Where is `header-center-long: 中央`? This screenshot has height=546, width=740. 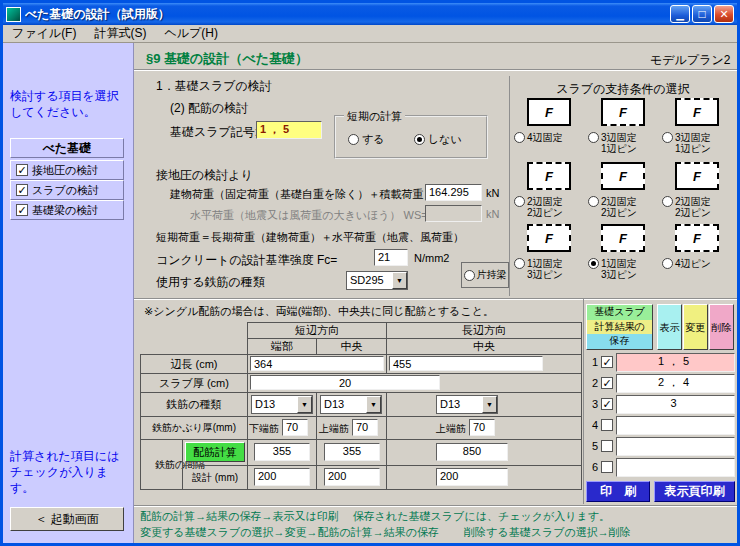 header-center-long: 中央 is located at coordinates (484, 346).